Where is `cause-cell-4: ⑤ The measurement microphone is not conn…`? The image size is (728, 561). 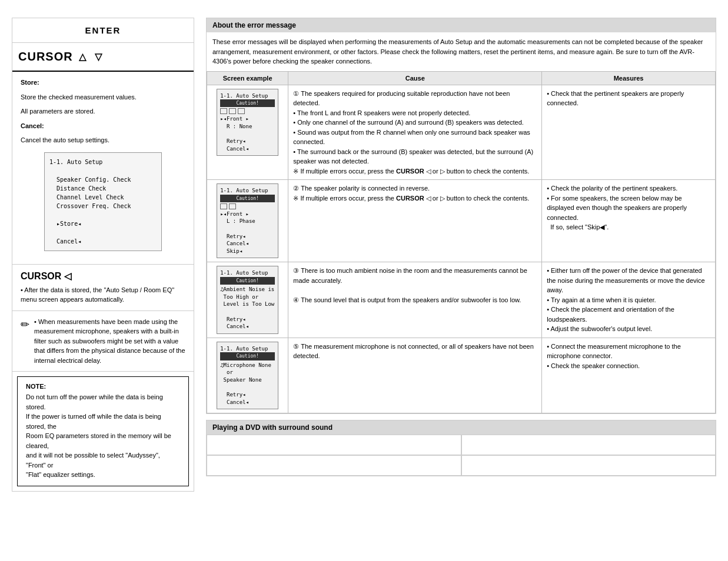
cause-cell-4: ⑤ The measurement microphone is not conn… is located at coordinates (415, 375).